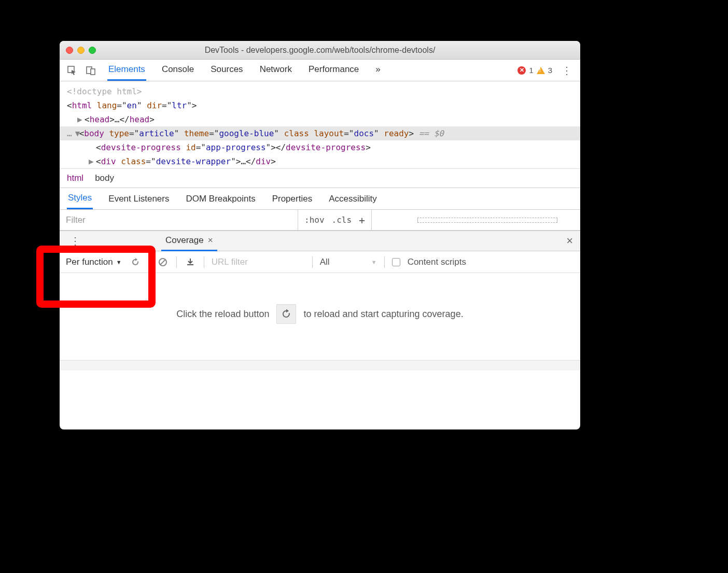  I want to click on html-node: <html lang="en" dir="ltr">, so click(324, 106).